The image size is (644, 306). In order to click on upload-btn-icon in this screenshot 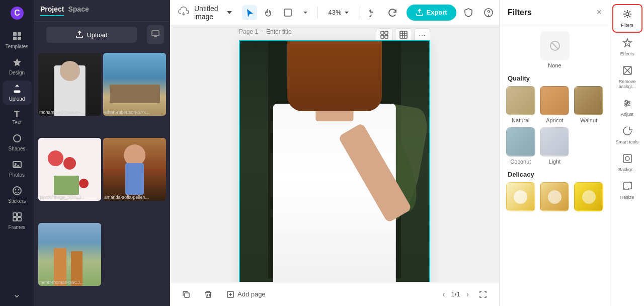, I will do `click(79, 35)`.